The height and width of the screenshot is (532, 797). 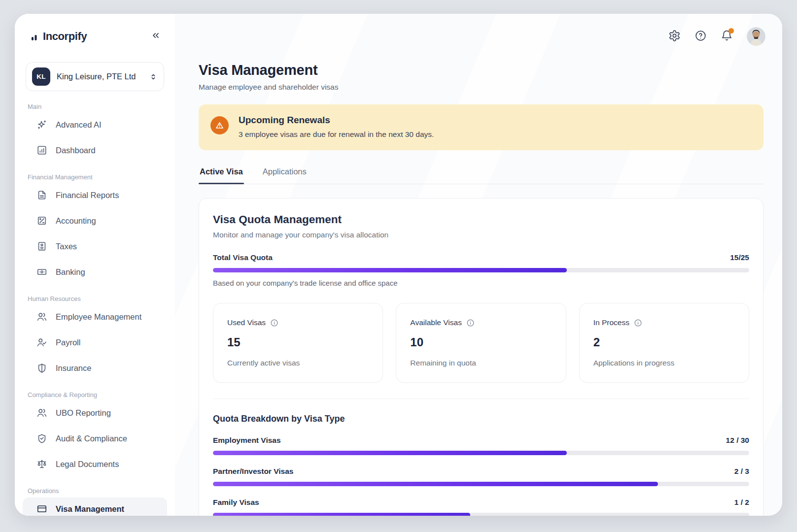 I want to click on nav-section-operations: Operations, so click(x=98, y=491).